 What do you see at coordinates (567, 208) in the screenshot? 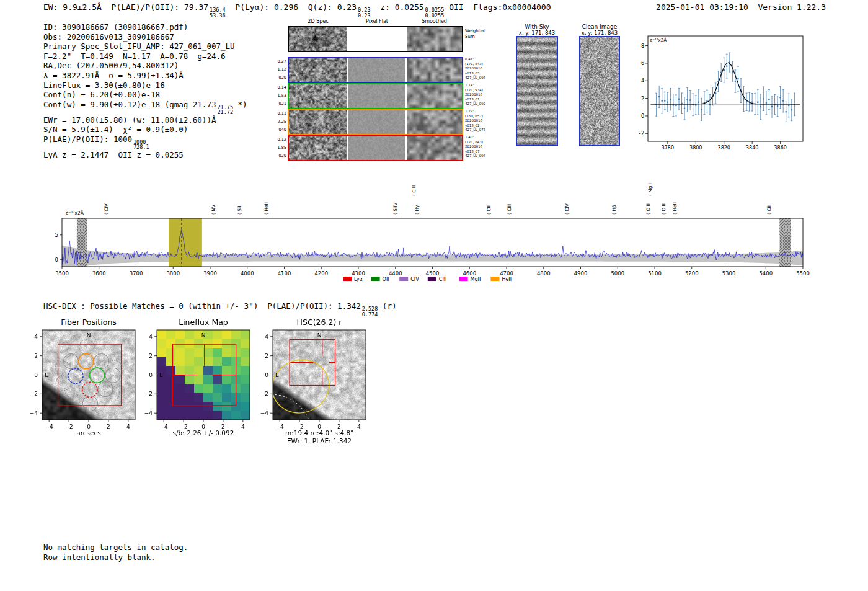
I see `emission-line-label: ( CIV` at bounding box center [567, 208].